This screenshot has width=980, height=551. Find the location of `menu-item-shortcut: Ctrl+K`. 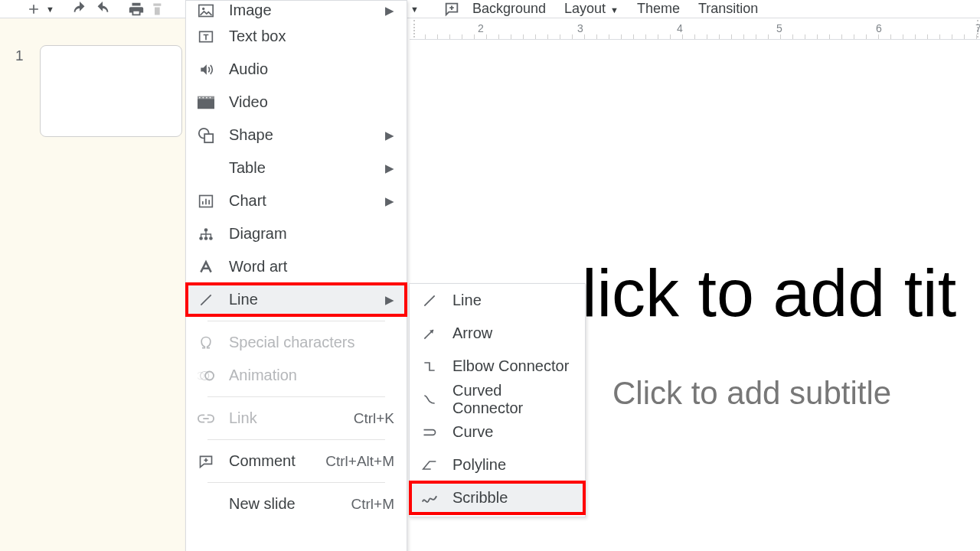

menu-item-shortcut: Ctrl+K is located at coordinates (374, 419).